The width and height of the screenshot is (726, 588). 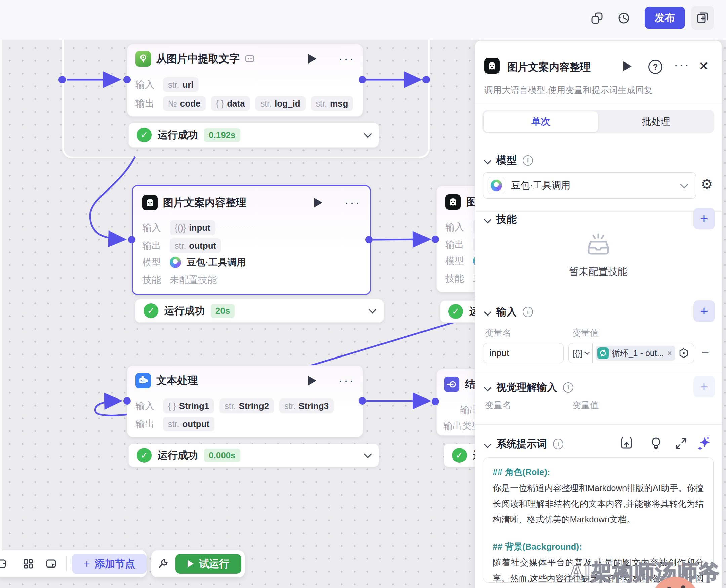 I want to click on system-prompt-section-title: 系统提示词, so click(x=522, y=444).